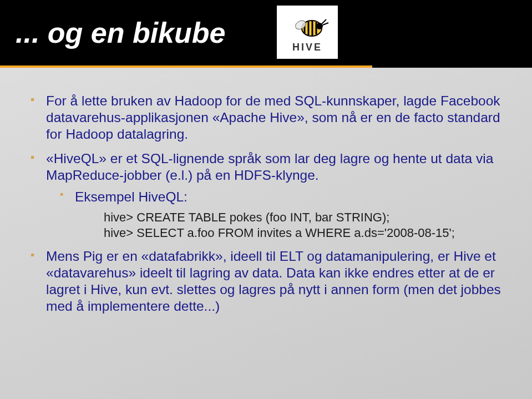  I want to click on hive-logo: HIVE, so click(307, 32).